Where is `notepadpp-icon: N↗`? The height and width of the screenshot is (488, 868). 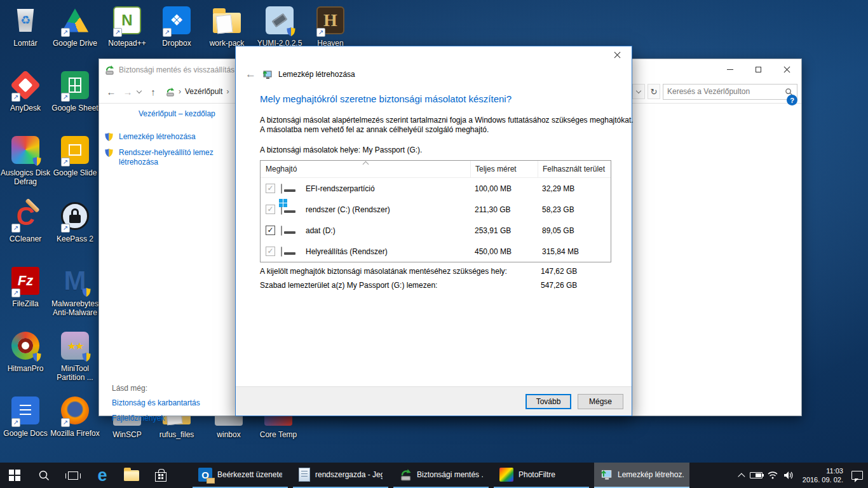
notepadpp-icon: N↗ is located at coordinates (127, 20).